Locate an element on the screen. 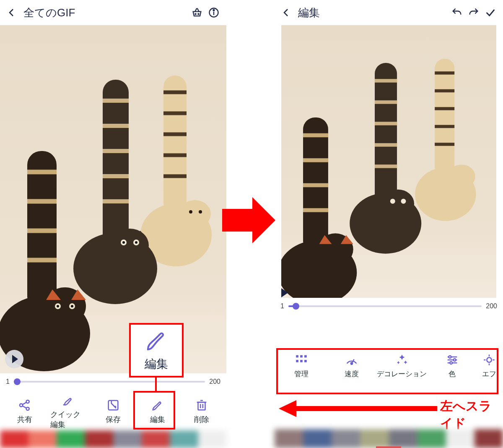 The height and width of the screenshot is (448, 503). filmstrip-left is located at coordinates (113, 439).